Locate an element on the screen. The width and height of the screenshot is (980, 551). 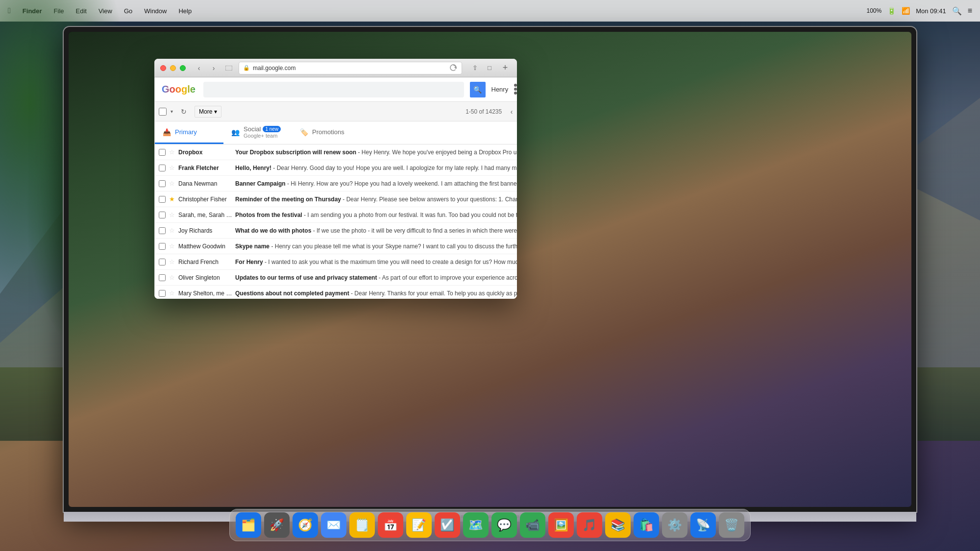
email-row: ☆ Frank Fletcher Hello, Henry! - Dear He… is located at coordinates (336, 168).